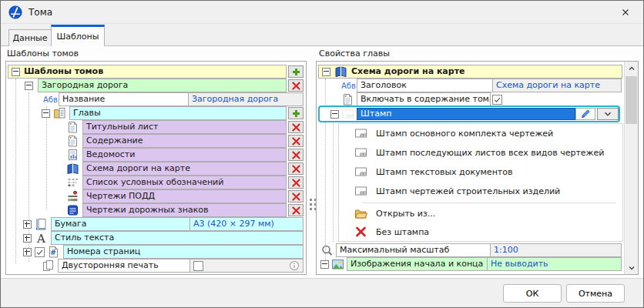 This screenshot has width=644, height=308. Describe the element at coordinates (156, 113) in the screenshot. I see `tree-row-chapters: Главы` at that location.